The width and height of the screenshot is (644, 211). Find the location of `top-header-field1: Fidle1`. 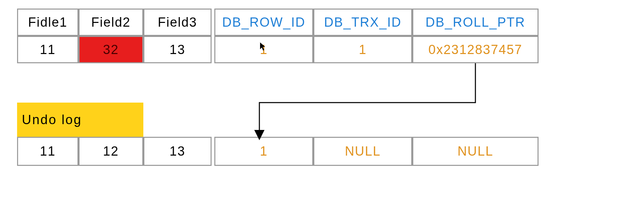

top-header-field1: Fidle1 is located at coordinates (48, 22).